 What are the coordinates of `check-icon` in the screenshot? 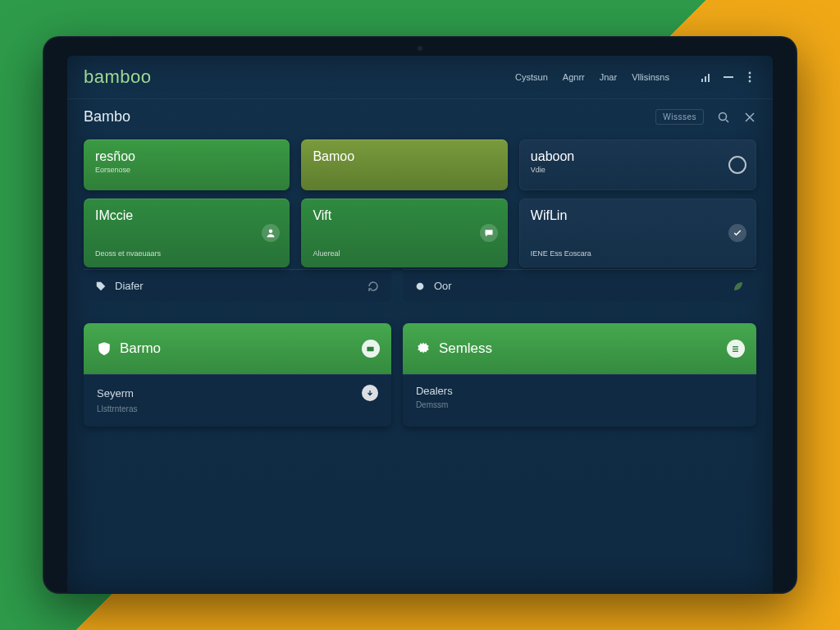 It's located at (737, 233).